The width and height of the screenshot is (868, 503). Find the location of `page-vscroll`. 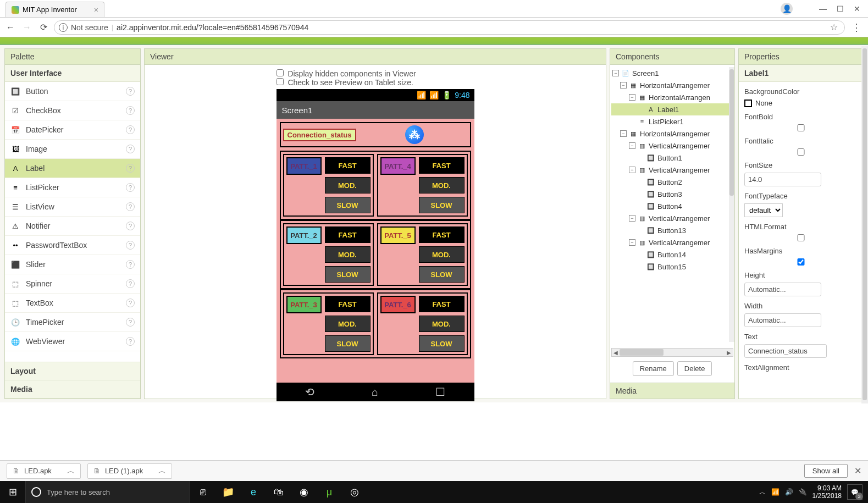

page-vscroll is located at coordinates (865, 225).